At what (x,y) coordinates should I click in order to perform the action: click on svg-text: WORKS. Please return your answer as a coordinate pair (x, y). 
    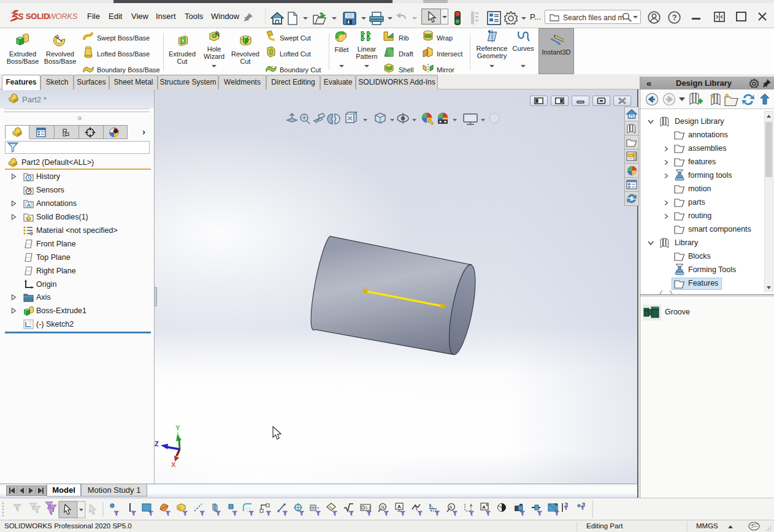
    Looking at the image, I should click on (63, 16).